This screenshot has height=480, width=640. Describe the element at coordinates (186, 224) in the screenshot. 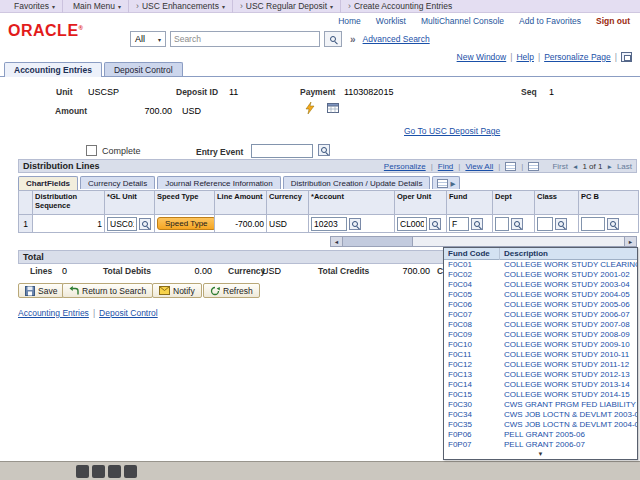

I see `speed-type-button: Speed Type` at that location.